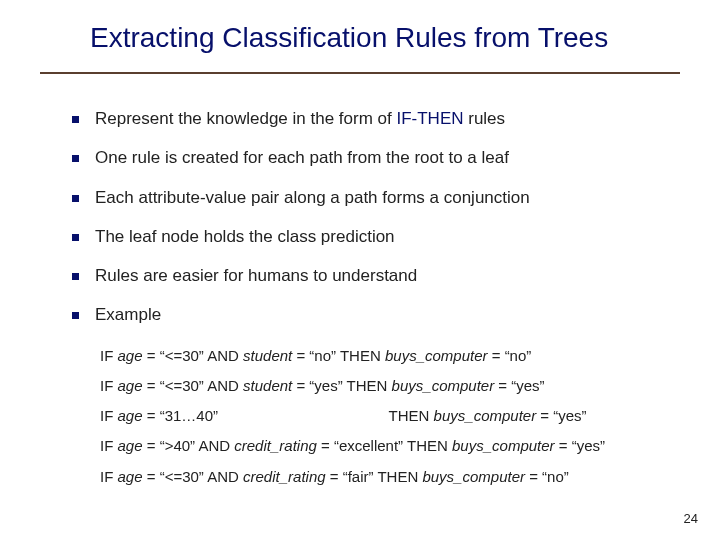 Image resolution: width=720 pixels, height=540 pixels. Describe the element at coordinates (691, 518) in the screenshot. I see `page-number: 24` at that location.